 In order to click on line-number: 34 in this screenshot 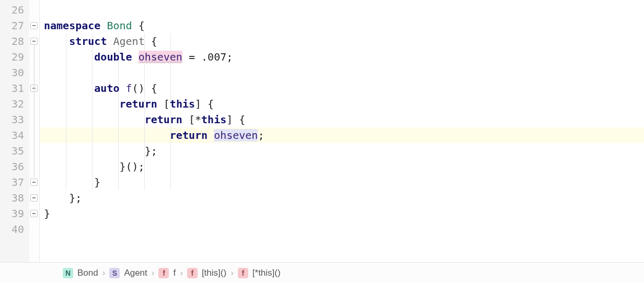, I will do `click(12, 135)`.